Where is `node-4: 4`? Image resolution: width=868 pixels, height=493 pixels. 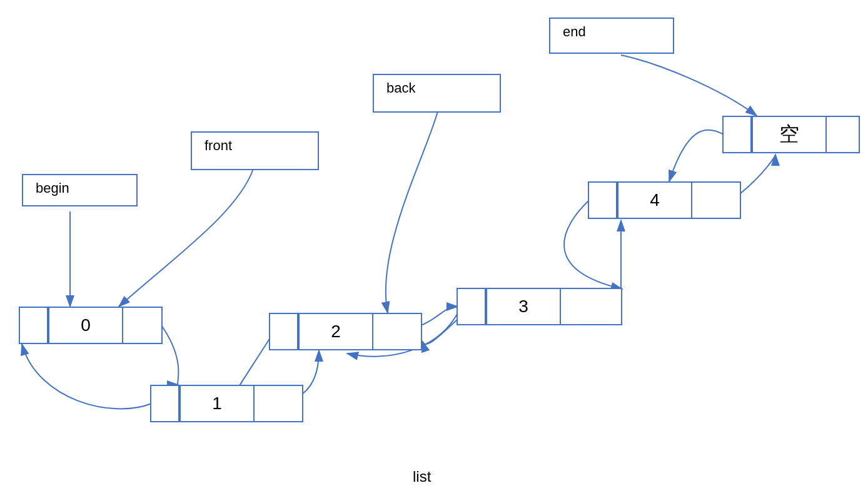
node-4: 4 is located at coordinates (664, 200).